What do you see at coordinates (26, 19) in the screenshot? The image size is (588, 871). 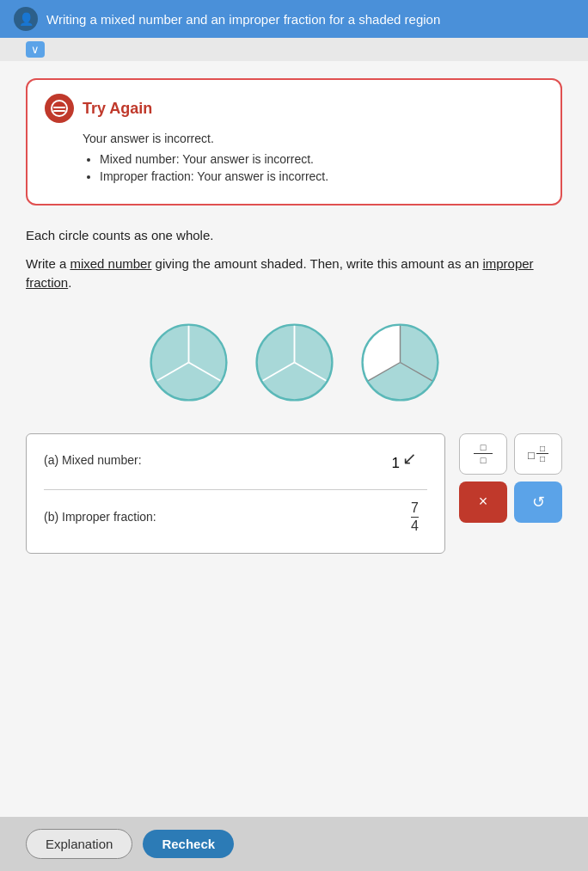 I see `user-avatar: 👤` at bounding box center [26, 19].